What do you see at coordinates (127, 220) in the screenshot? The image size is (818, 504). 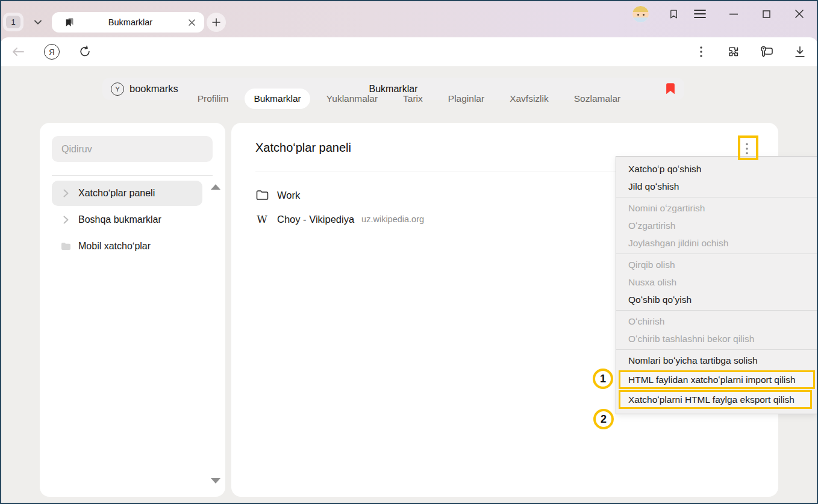 I see `sidebar-item-boshqa-bukmarklar: Boshqa bukmarklar` at bounding box center [127, 220].